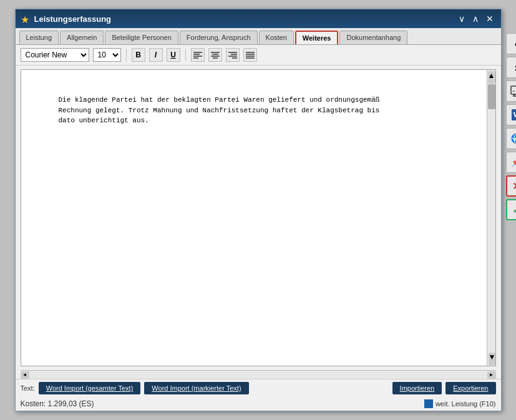 Image resolution: width=516 pixels, height=420 pixels. What do you see at coordinates (25, 375) in the screenshot?
I see `scroll-left-arrow: ◄` at bounding box center [25, 375].